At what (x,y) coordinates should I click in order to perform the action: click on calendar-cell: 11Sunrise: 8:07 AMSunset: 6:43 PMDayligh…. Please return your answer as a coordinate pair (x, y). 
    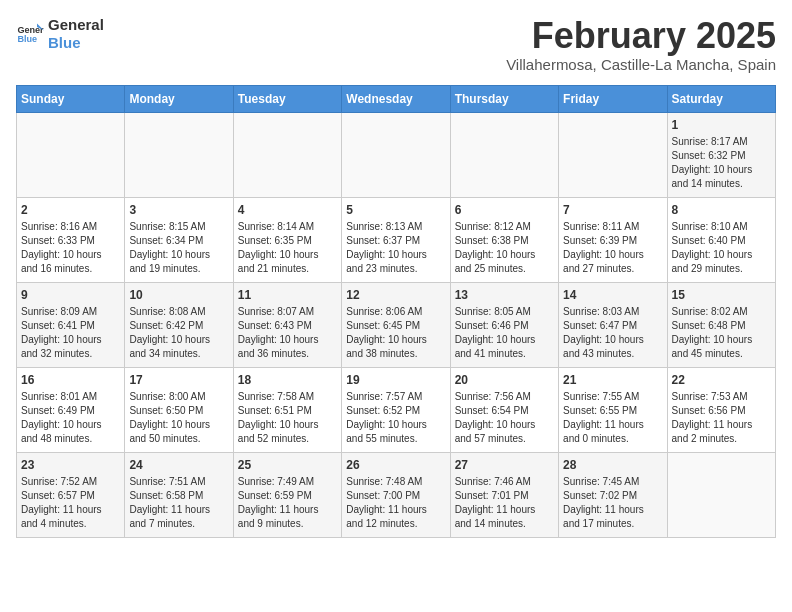
    Looking at the image, I should click on (287, 324).